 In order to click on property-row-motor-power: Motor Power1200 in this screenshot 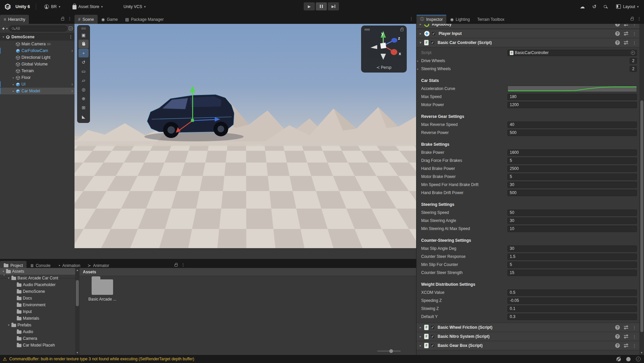, I will do `click(529, 105)`.